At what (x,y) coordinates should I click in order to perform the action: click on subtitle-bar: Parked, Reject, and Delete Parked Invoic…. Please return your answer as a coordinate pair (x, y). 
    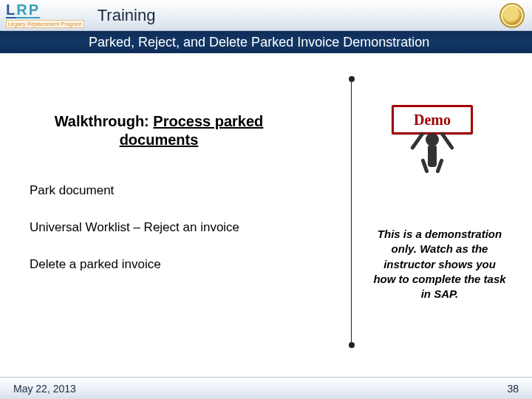
    Looking at the image, I should click on (266, 42).